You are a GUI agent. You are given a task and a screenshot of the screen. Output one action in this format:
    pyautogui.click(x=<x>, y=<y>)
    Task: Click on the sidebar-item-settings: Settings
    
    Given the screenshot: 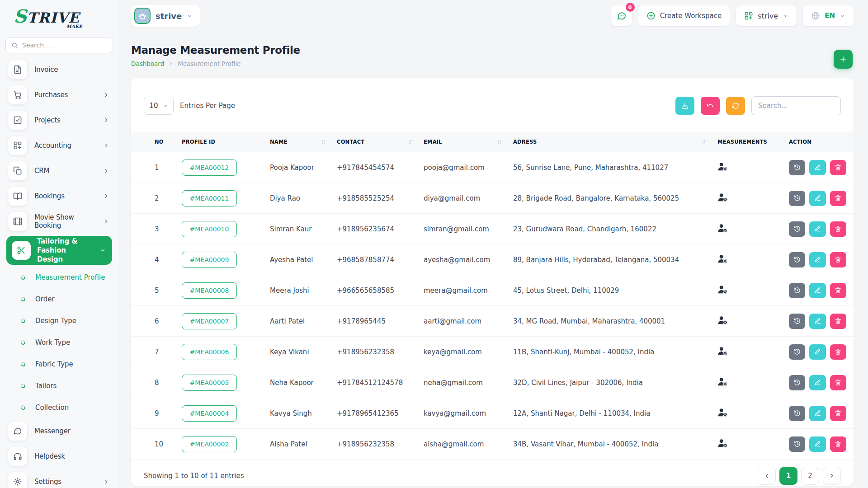 What is the action you would take?
    pyautogui.click(x=59, y=479)
    